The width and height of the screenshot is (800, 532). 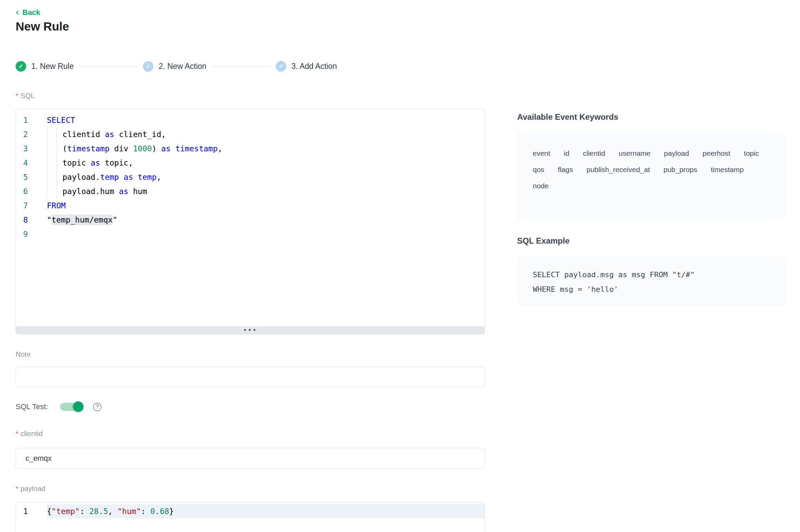 I want to click on step-label: 1. New Rule, so click(x=52, y=66).